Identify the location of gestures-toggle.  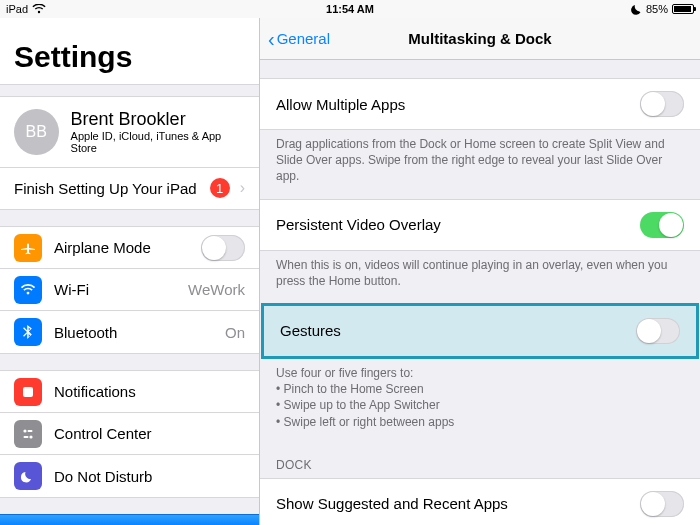
(658, 331).